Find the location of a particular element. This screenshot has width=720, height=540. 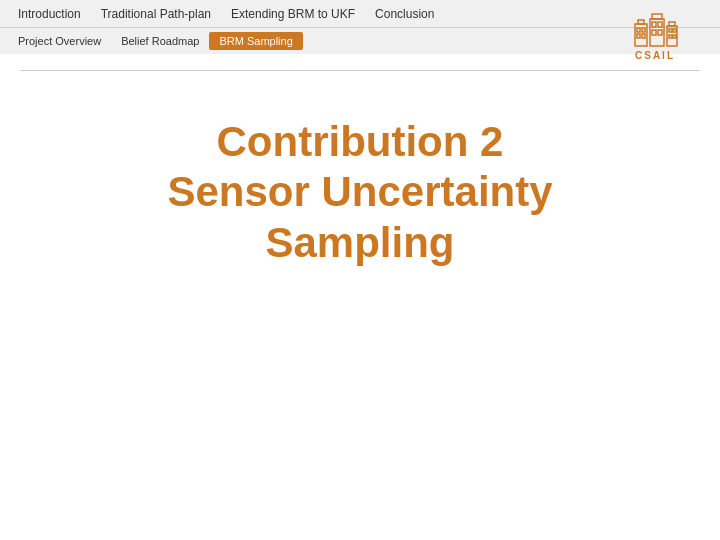

subnav-item-project-overview: Project Overview is located at coordinates (60, 41).